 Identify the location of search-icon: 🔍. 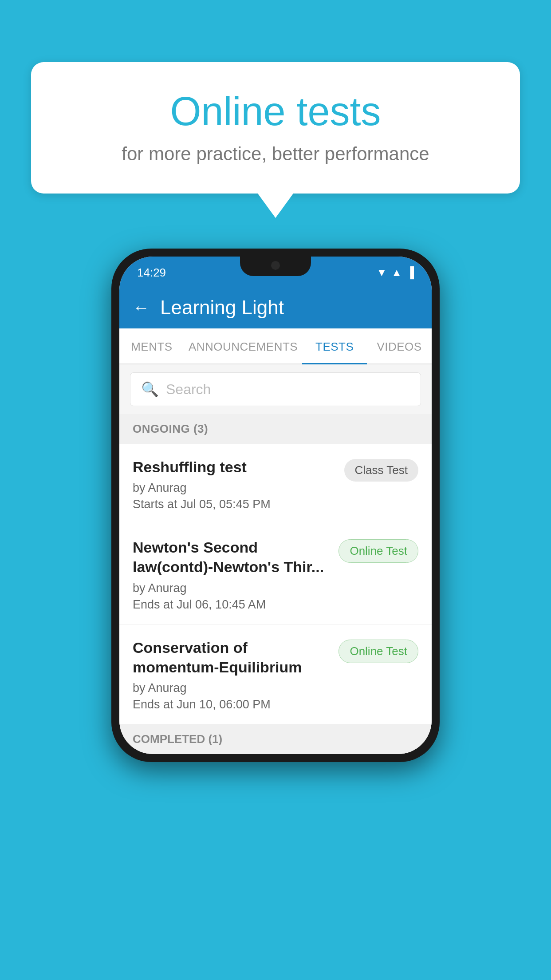
(150, 389).